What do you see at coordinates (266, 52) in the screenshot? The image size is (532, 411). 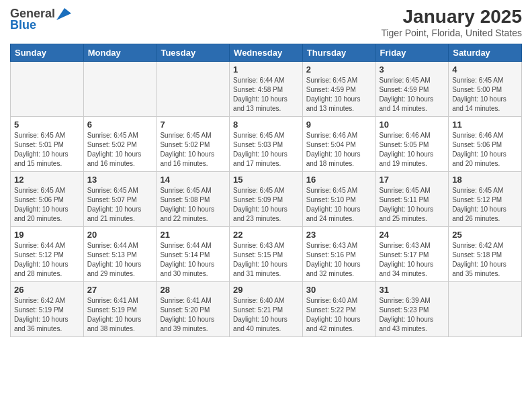 I see `weekday-header-row: Sunday Monday Tuesday Wednesday Thursday…` at bounding box center [266, 52].